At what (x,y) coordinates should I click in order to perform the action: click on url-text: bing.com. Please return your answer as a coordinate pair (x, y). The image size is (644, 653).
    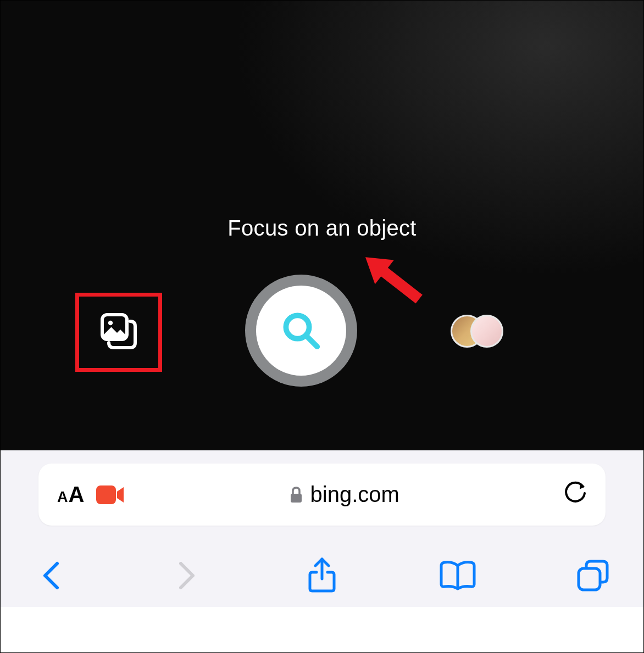
    Looking at the image, I should click on (355, 494).